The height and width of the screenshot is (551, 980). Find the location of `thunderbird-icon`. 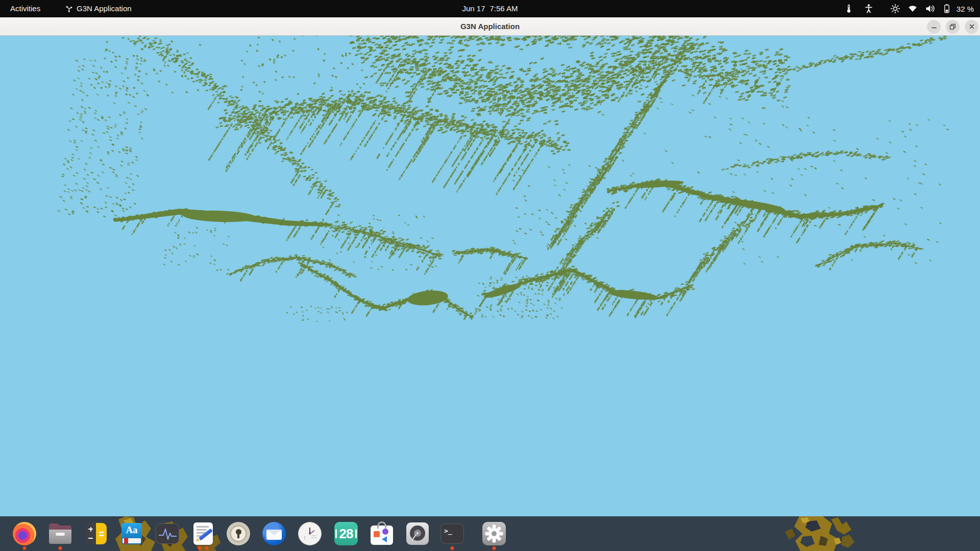

thunderbird-icon is located at coordinates (274, 534).